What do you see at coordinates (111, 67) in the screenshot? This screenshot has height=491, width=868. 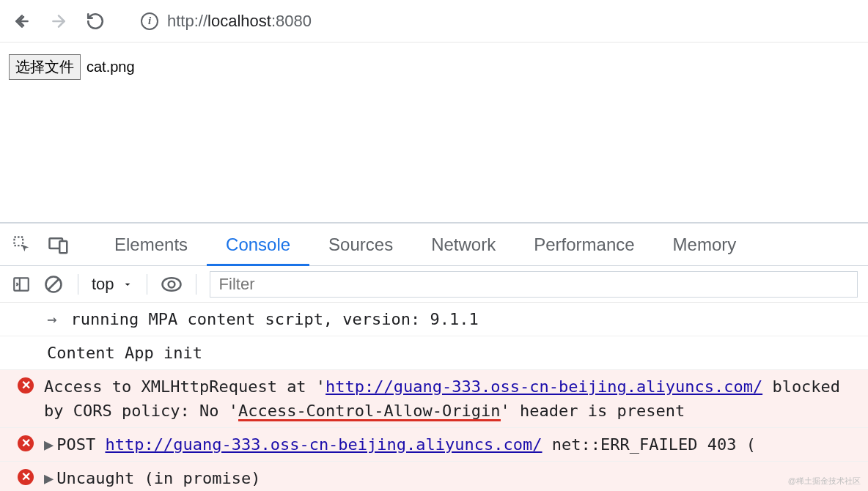 I see `selected-file-name: cat.png` at bounding box center [111, 67].